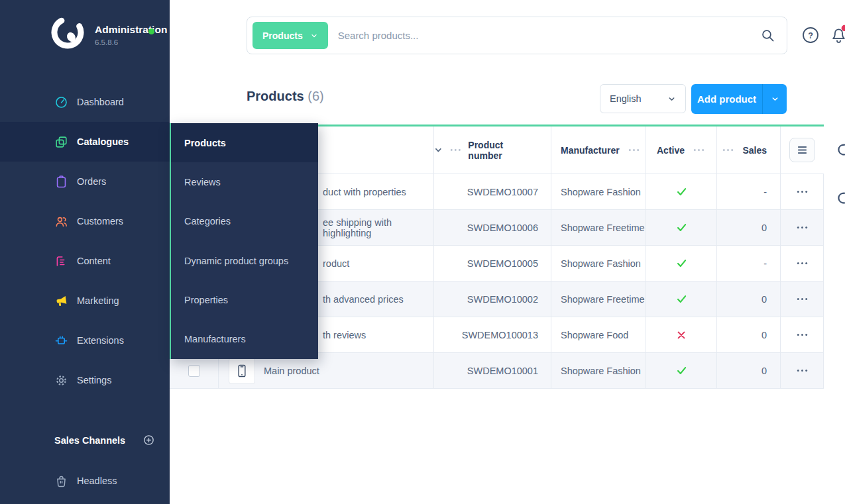  What do you see at coordinates (626, 99) in the screenshot?
I see `language-select-value: English` at bounding box center [626, 99].